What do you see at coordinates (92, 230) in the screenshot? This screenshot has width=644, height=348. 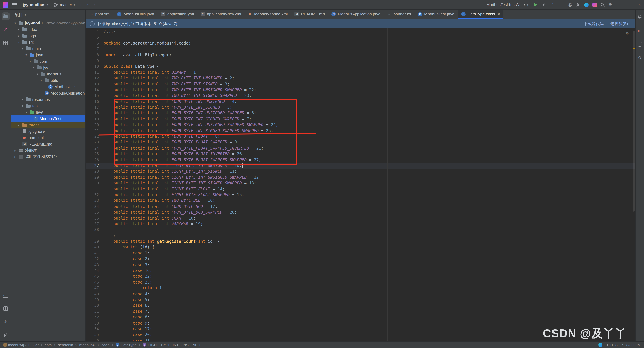 I see `line-number: 38` at bounding box center [92, 230].